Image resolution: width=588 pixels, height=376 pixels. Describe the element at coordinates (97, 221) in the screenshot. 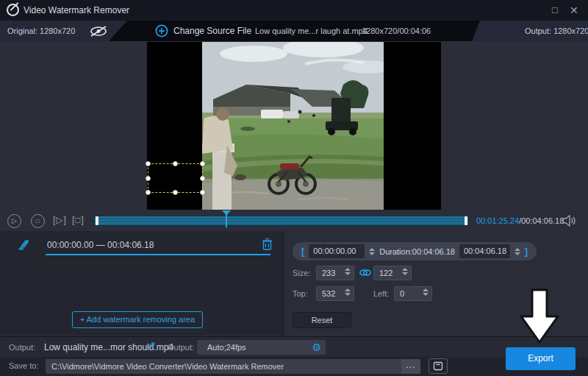

I see `trim-handle-start` at that location.